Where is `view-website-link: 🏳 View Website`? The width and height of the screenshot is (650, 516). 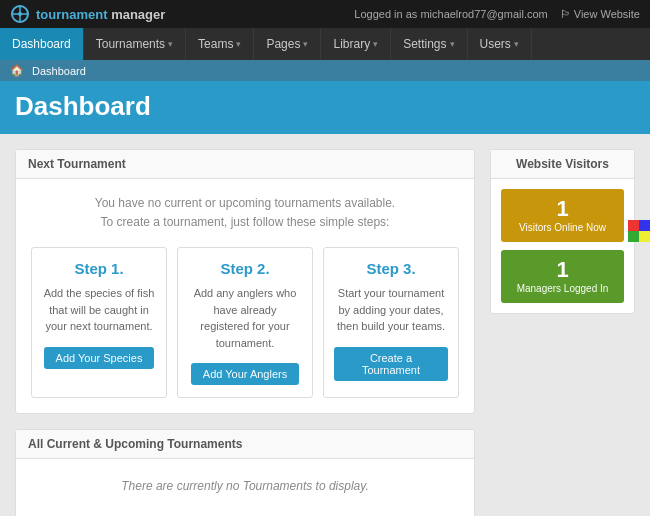 view-website-link: 🏳 View Website is located at coordinates (600, 14).